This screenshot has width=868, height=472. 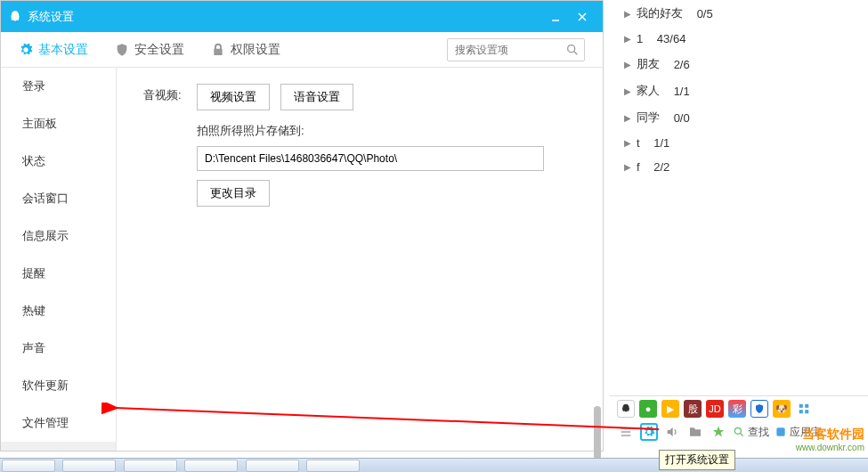 I want to click on tab-security: 安全设置, so click(x=150, y=50).